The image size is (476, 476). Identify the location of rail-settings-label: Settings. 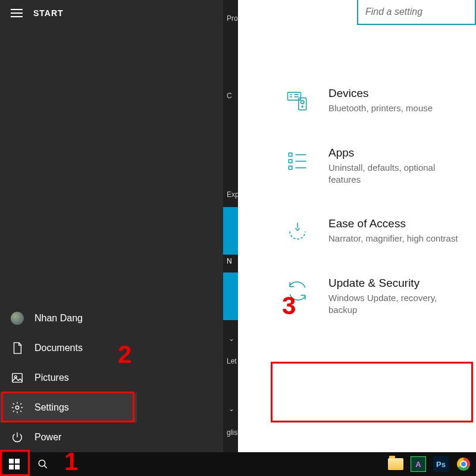
(52, 408).